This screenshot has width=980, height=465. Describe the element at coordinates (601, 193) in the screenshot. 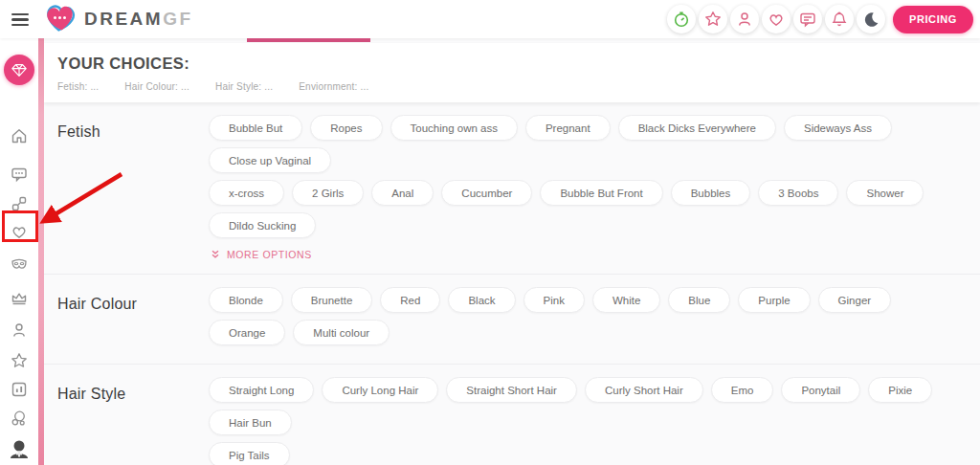

I see `option-pill: Bubble But Front` at that location.